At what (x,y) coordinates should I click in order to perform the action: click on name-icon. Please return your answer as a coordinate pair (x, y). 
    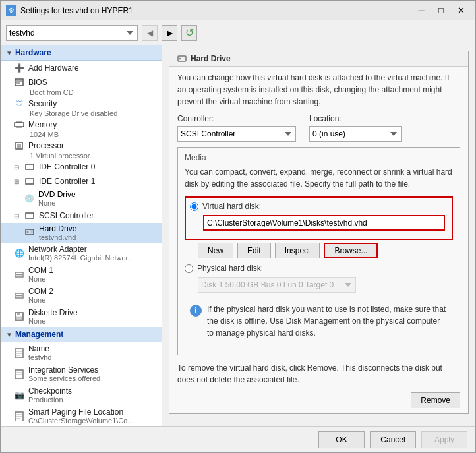
    Looking at the image, I should click on (19, 353).